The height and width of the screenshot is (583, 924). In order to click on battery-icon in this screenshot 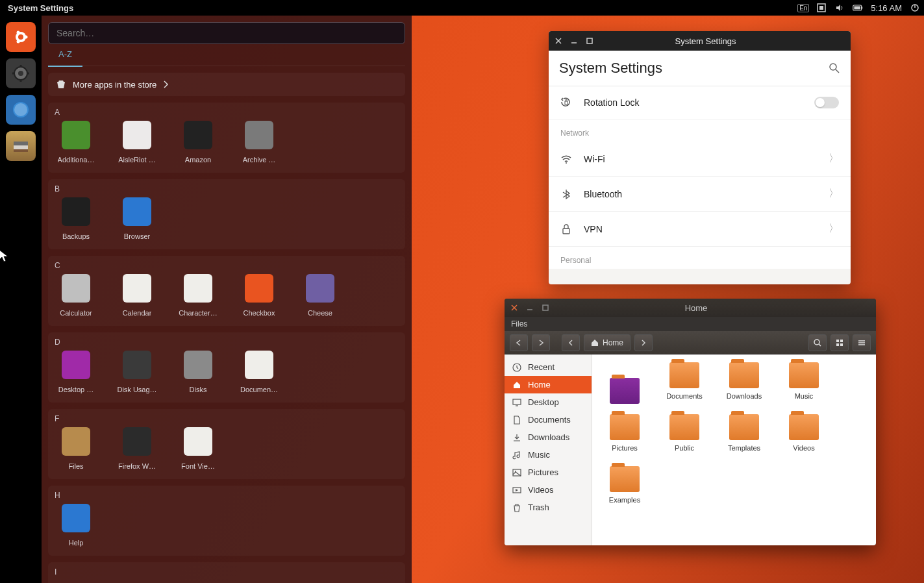, I will do `click(858, 8)`.